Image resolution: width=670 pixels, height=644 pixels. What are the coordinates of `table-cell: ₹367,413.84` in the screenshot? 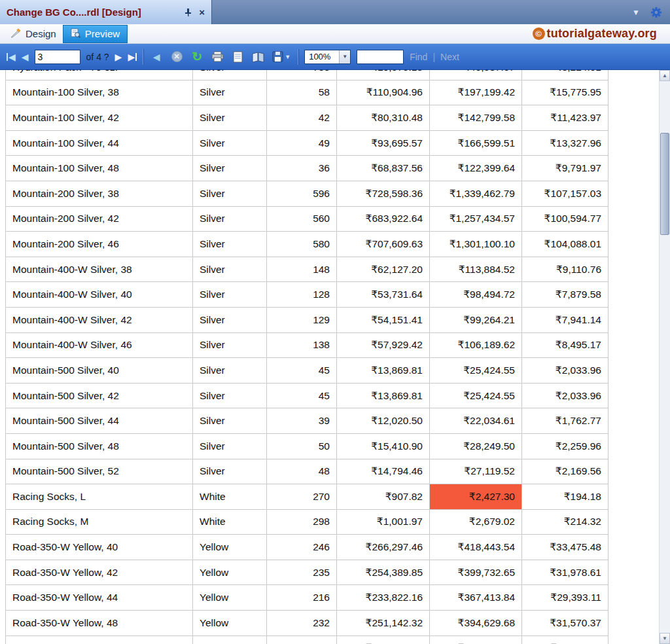 It's located at (476, 598).